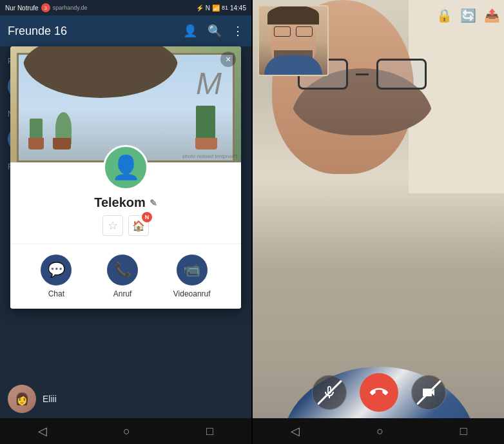 The image size is (504, 444). Describe the element at coordinates (56, 276) in the screenshot. I see `chat-action-button: 💬 Chat` at that location.